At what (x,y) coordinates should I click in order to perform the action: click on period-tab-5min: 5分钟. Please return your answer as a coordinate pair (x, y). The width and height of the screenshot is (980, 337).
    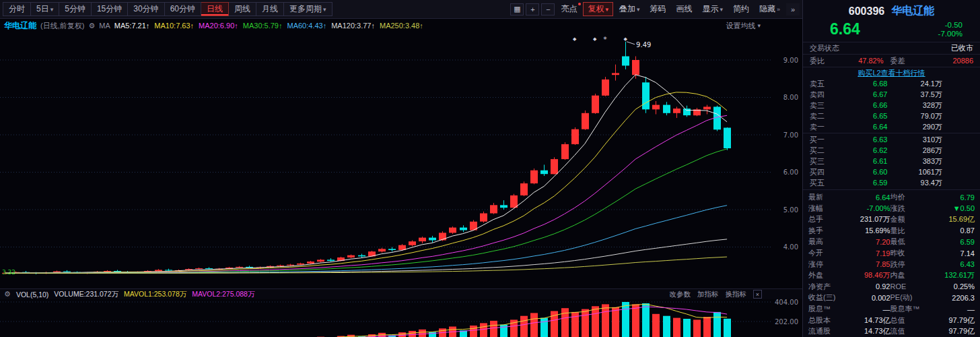
    Looking at the image, I should click on (75, 9).